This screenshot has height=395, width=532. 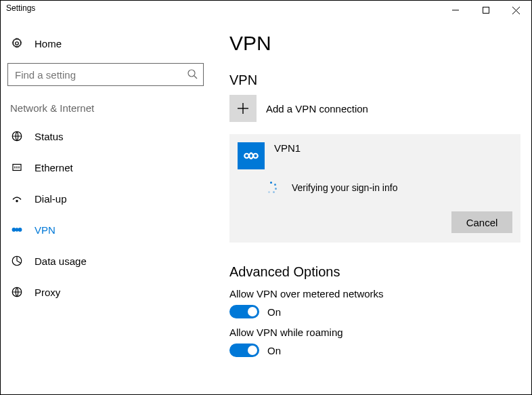 What do you see at coordinates (243, 108) in the screenshot?
I see `plus-icon` at bounding box center [243, 108].